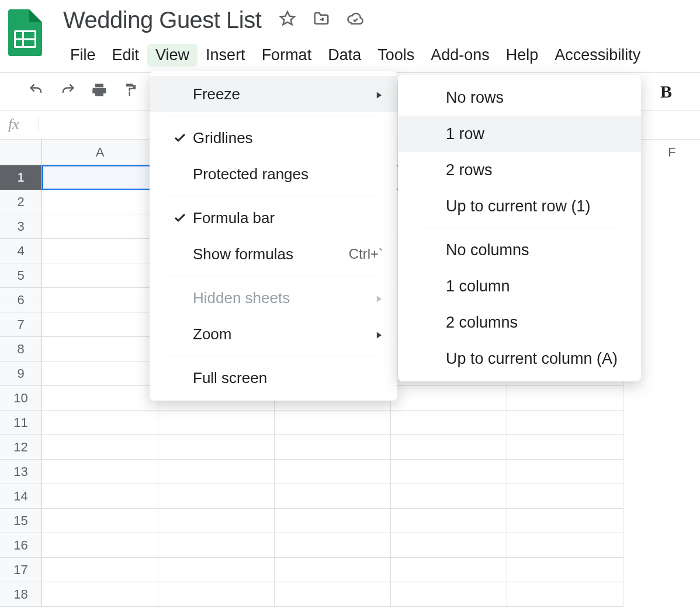  Describe the element at coordinates (162, 20) in the screenshot. I see `document-title: Wedding Guest List` at that location.